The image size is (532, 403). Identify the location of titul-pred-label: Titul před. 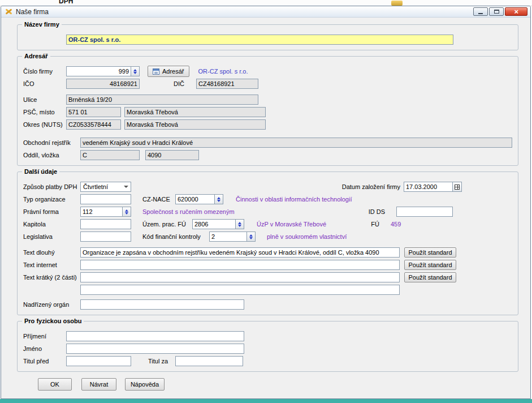
(45, 361).